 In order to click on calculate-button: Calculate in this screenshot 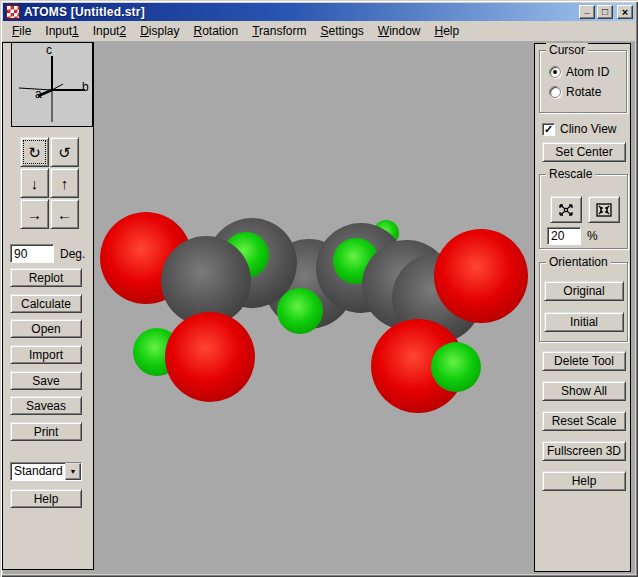, I will do `click(46, 304)`.